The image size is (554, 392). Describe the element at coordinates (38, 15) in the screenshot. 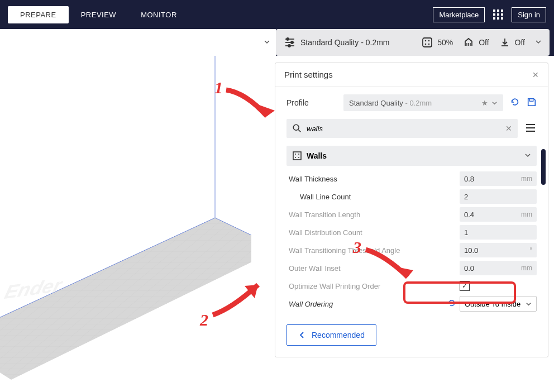

I see `tab-prepare: PREPARE` at that location.